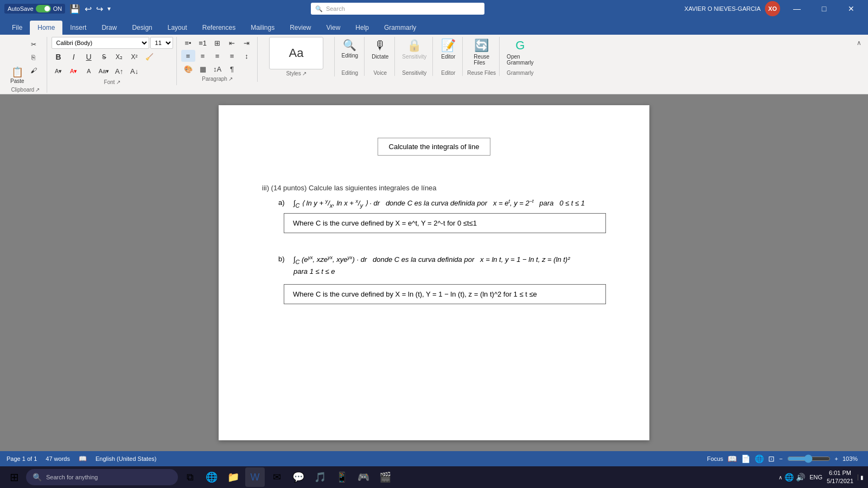  Describe the element at coordinates (342, 477) in the screenshot. I see `tablet-icon: 📱` at that location.